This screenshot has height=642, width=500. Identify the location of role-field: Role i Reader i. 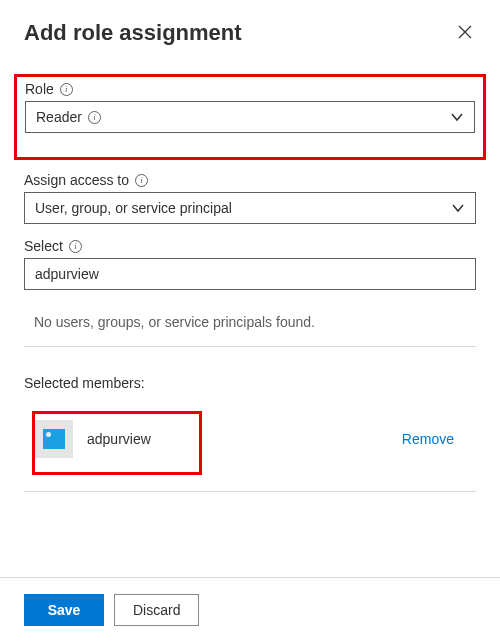
(250, 107).